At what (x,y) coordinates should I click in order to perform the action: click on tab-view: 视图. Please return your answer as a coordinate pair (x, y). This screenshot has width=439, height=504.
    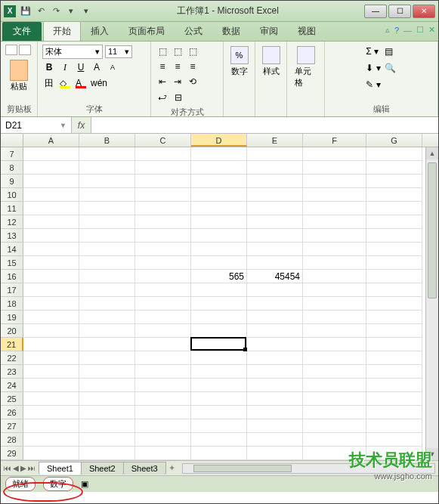
    Looking at the image, I should click on (307, 31).